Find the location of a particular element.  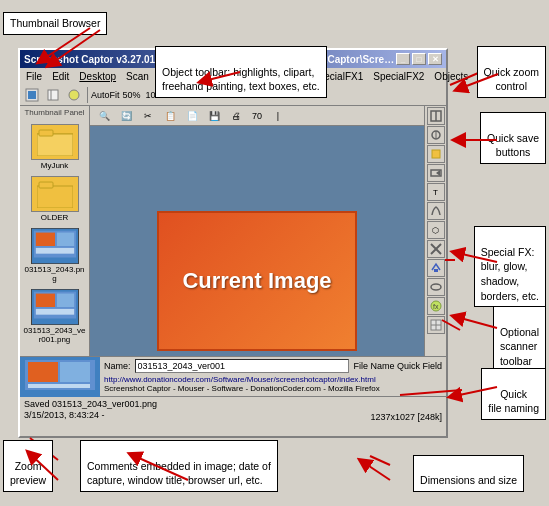

close-button: ✕ is located at coordinates (435, 59).